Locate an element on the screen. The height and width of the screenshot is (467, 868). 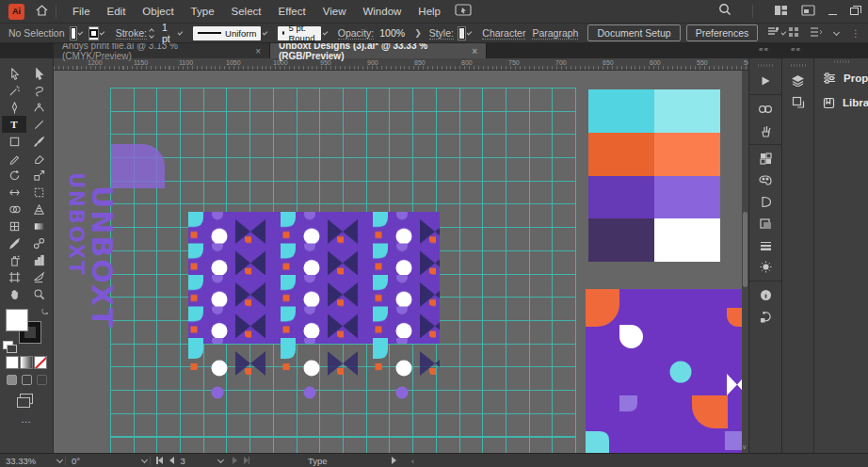
document-tab-inactive: Andys print file.ai @ 3.13 % (CMYK/Previ… is located at coordinates (162, 51).